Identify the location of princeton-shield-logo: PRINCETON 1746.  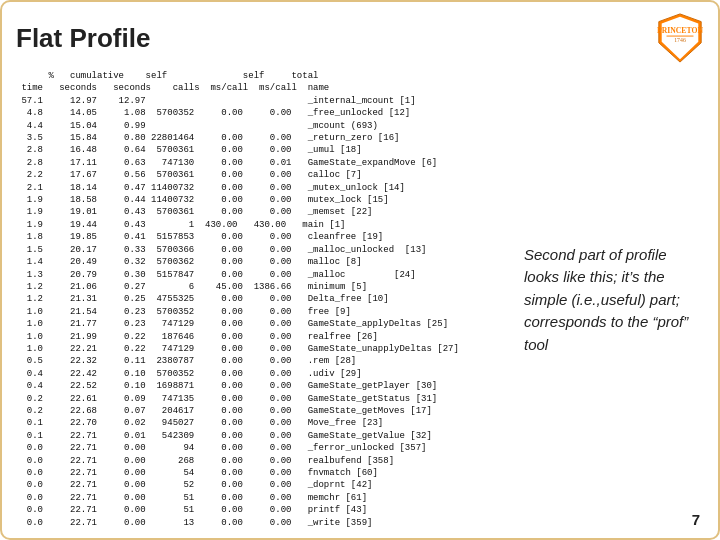
(680, 38).